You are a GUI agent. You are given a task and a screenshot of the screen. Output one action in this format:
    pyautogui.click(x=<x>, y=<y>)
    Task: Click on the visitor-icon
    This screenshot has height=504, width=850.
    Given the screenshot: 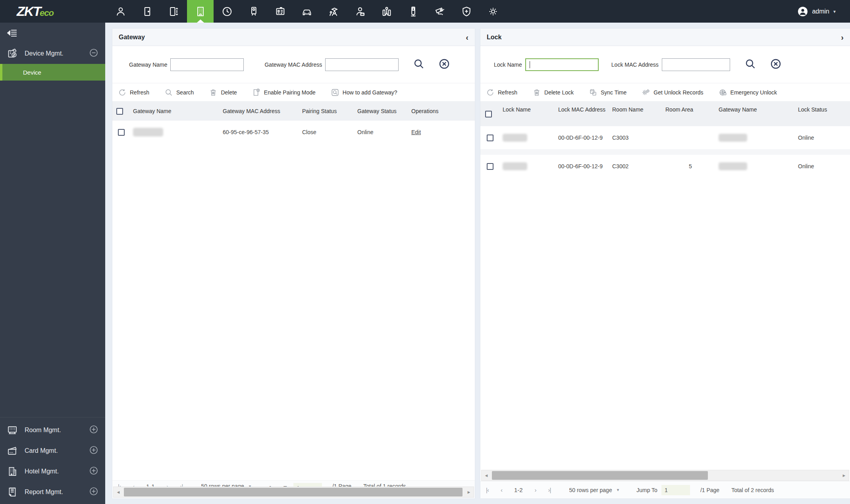 What is the action you would take?
    pyautogui.click(x=360, y=11)
    